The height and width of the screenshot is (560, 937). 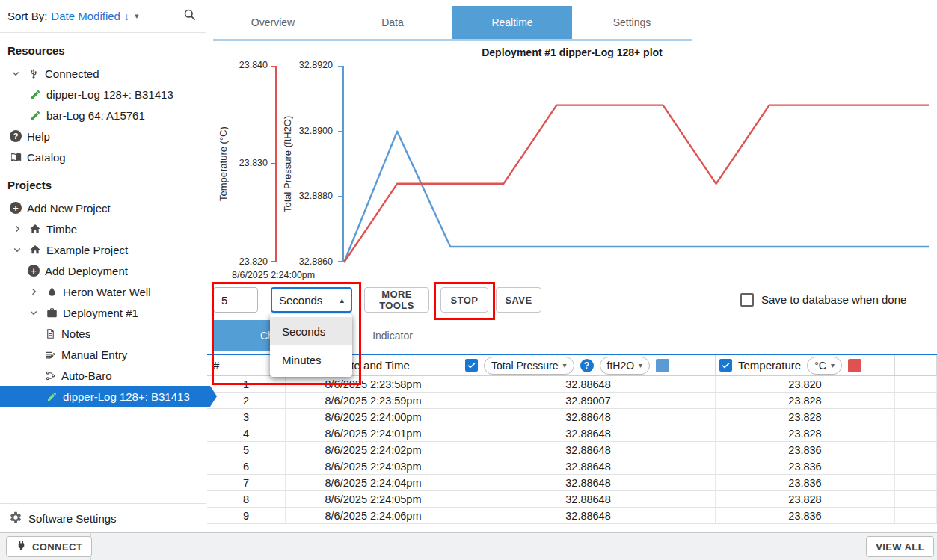 What do you see at coordinates (103, 271) in the screenshot?
I see `sidebar-item-add-deployment: + Add Deployment` at bounding box center [103, 271].